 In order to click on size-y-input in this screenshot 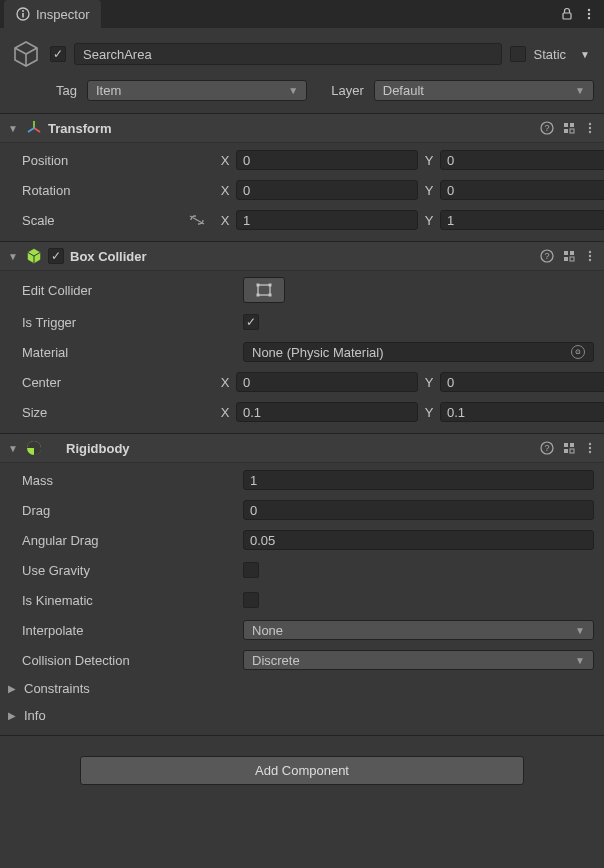, I will do `click(522, 412)`.